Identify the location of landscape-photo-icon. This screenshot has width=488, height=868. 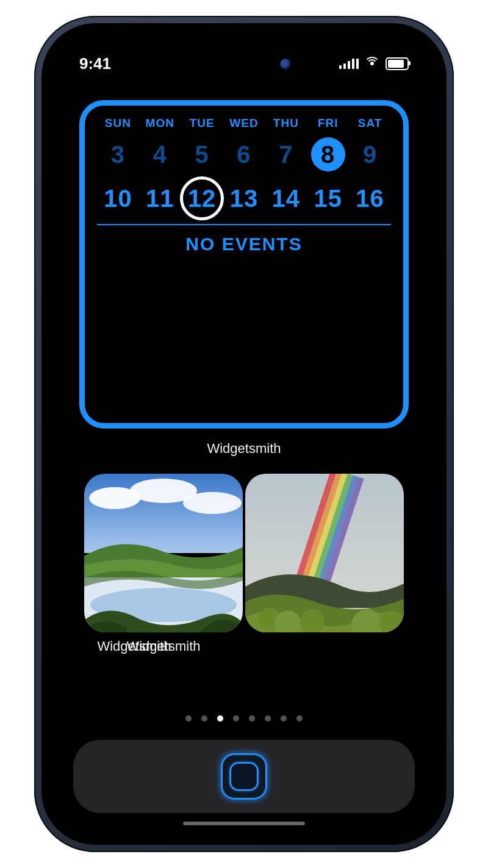
(163, 553).